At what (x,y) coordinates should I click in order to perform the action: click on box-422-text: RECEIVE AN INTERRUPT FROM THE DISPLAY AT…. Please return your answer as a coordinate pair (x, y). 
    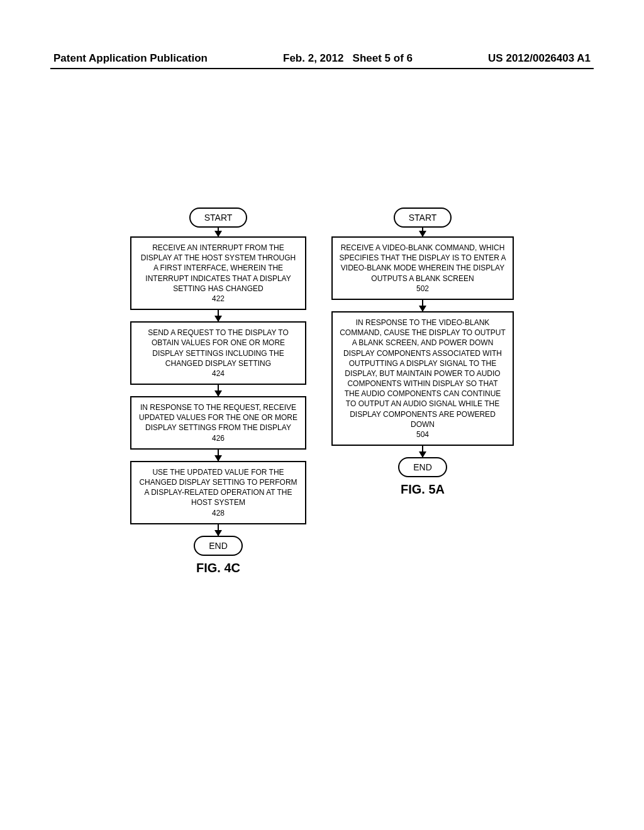
    Looking at the image, I should click on (219, 268).